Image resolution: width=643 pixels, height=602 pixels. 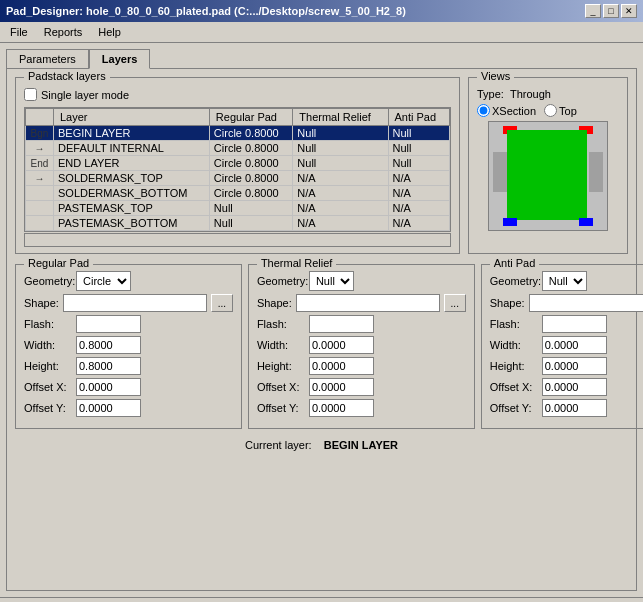 I want to click on tab-parameters: Parameters, so click(x=48, y=59).